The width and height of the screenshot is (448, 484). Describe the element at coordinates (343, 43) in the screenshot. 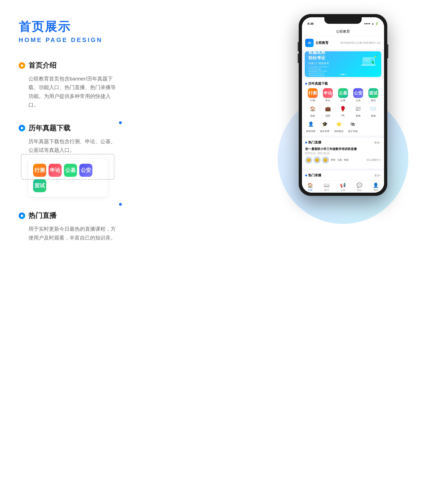

I see `brand-bar: JN 公联教育 昨天登录220人次 累计登录300万+人次` at that location.